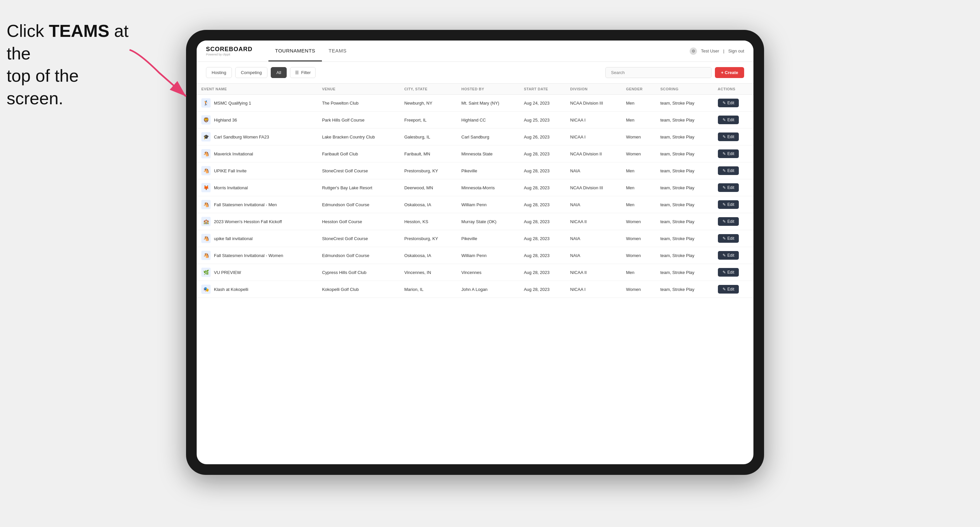 Image resolution: width=980 pixels, height=527 pixels. Describe the element at coordinates (488, 289) in the screenshot. I see `cell-hosted: John A Logan` at that location.